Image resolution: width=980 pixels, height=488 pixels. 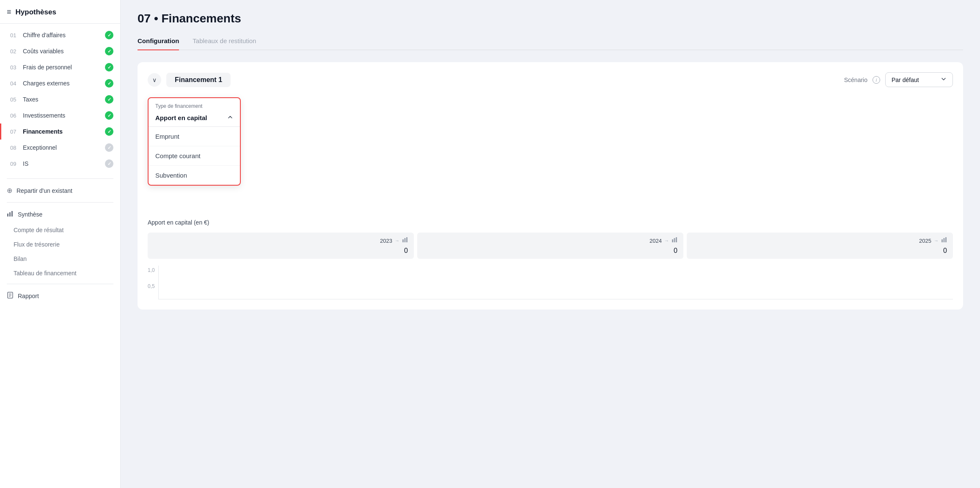 What do you see at coordinates (36, 244) in the screenshot?
I see `flux-tresorerie-label: Flux de trésorerie` at bounding box center [36, 244].